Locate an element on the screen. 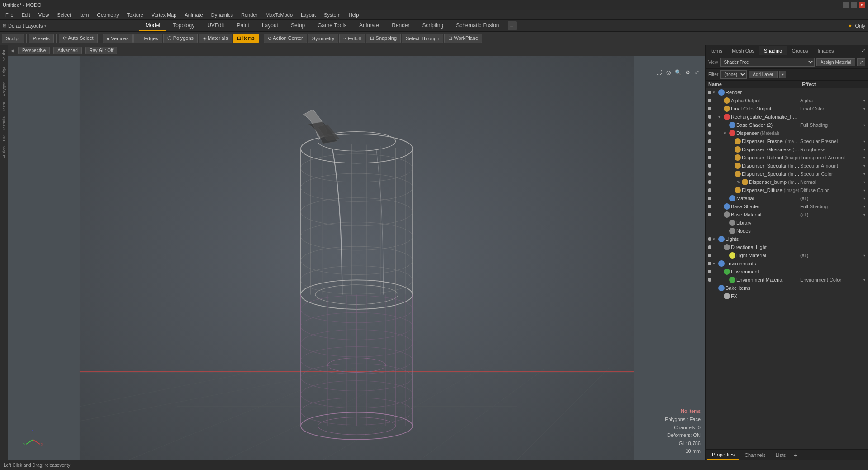 This screenshot has height=470, width=868. add-layout-button: + is located at coordinates (512, 26).